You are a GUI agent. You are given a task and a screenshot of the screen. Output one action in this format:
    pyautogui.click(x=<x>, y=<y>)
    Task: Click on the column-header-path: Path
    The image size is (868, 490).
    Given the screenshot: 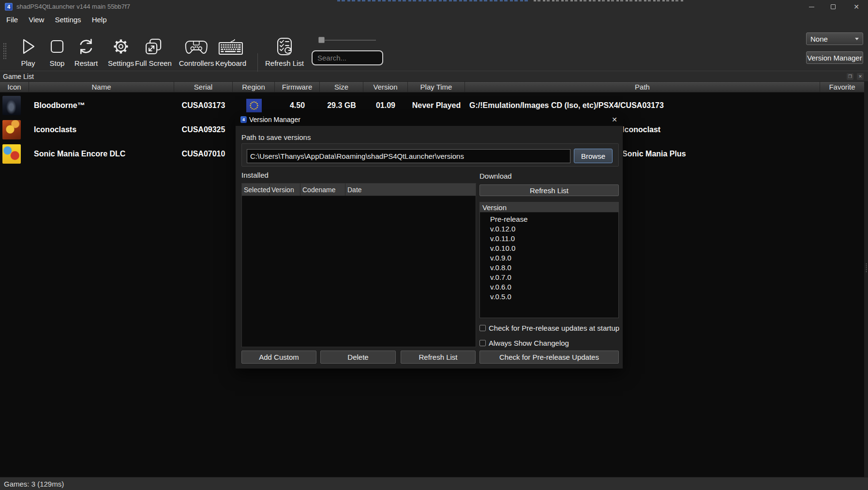 What is the action you would take?
    pyautogui.click(x=643, y=87)
    